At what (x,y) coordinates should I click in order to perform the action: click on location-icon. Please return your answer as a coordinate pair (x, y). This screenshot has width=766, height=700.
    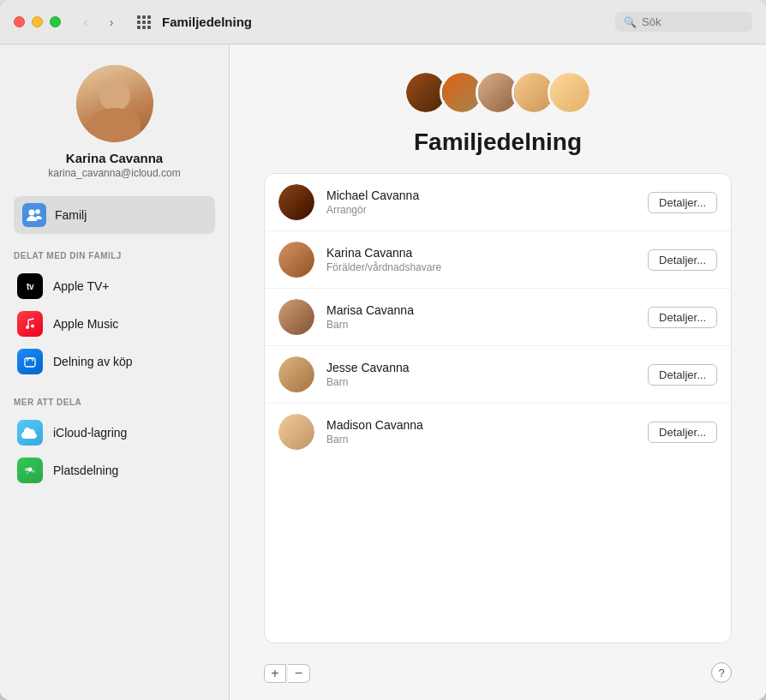
    Looking at the image, I should click on (30, 470).